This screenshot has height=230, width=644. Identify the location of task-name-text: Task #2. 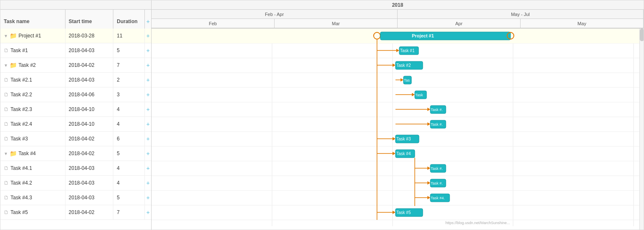
(27, 65).